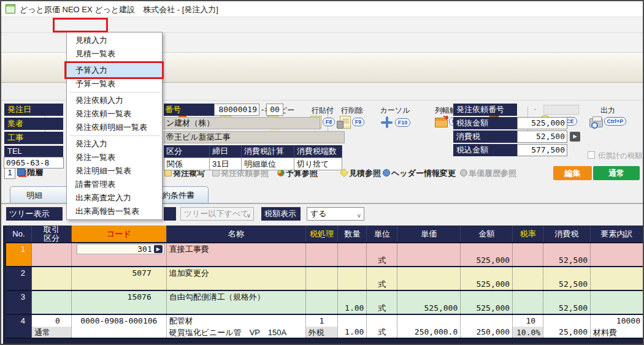  I want to click on col-tax-type: 税処理, so click(323, 234).